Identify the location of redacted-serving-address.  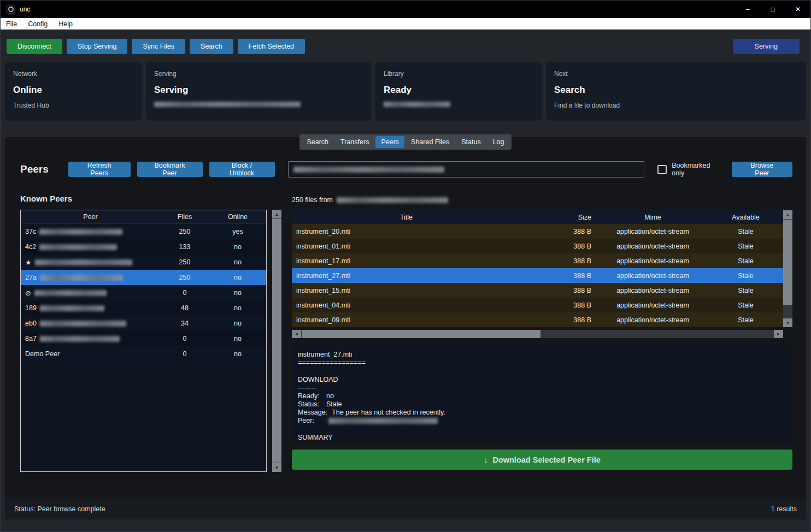
(227, 104).